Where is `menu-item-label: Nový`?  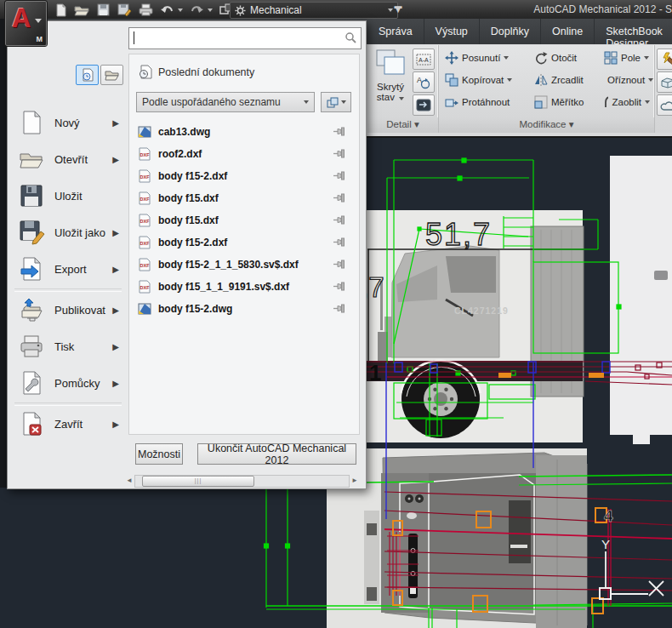
menu-item-label: Nový is located at coordinates (67, 123).